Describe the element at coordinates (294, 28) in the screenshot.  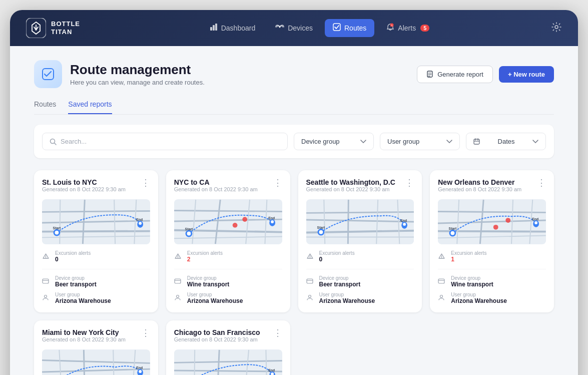
I see `nav-item-devices: Devices` at that location.